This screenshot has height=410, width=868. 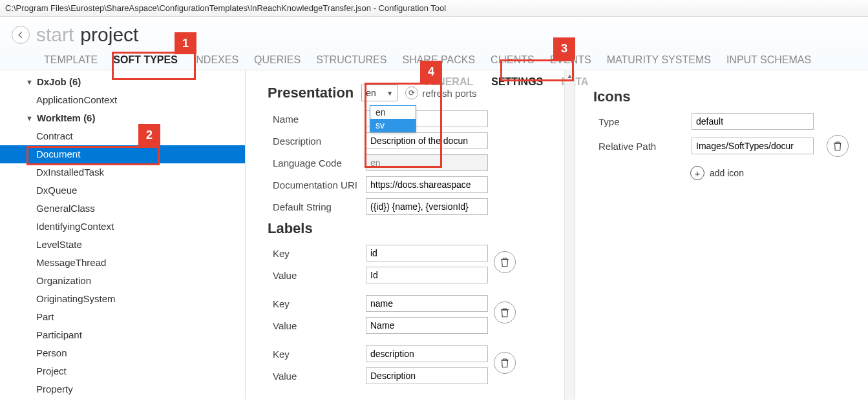 I want to click on langcode-input, so click(x=427, y=163).